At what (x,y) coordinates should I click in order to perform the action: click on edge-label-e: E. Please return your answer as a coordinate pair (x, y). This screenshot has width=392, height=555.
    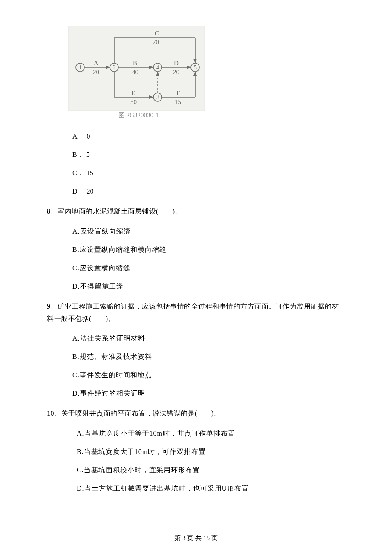
    Looking at the image, I should click on (133, 93).